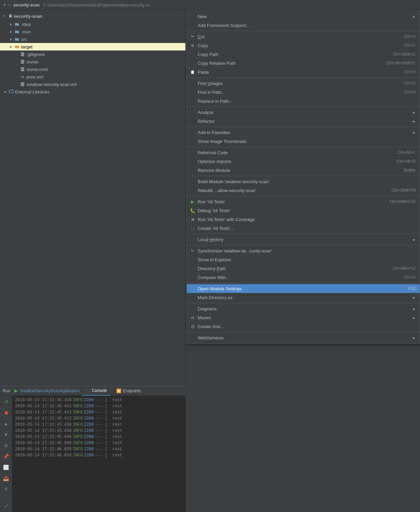 The image size is (420, 512). Describe the element at coordinates (303, 309) in the screenshot. I see `menu-item-diagrams: Diagrams ▶` at that location.